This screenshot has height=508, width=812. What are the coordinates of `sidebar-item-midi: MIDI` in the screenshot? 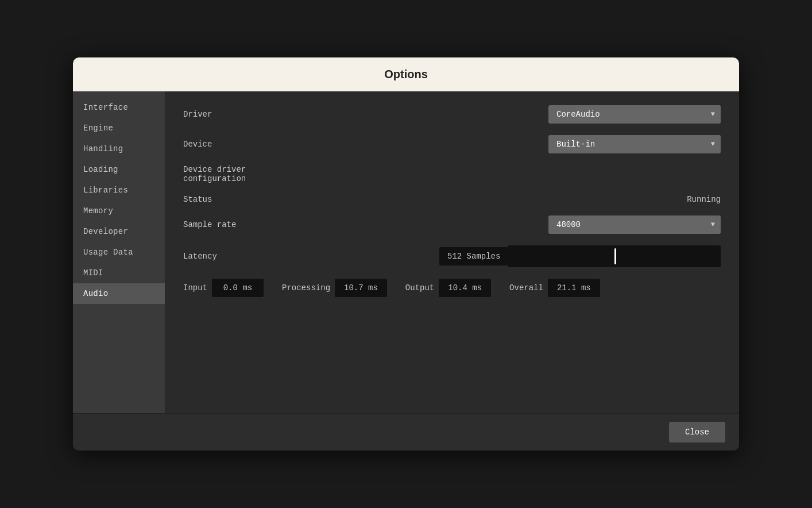 It's located at (119, 273).